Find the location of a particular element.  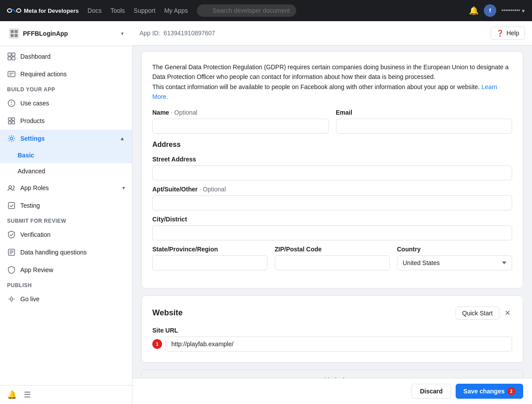

data-handling-icon is located at coordinates (11, 252).